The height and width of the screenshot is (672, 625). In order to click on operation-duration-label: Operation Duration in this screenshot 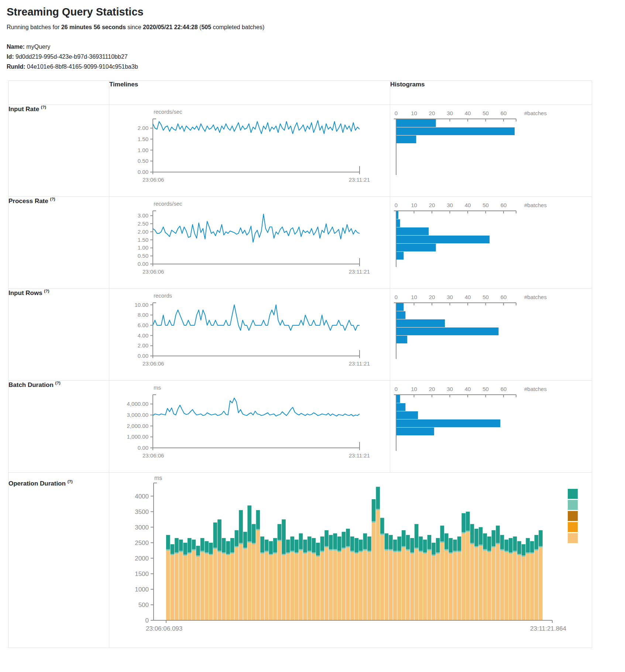, I will do `click(37, 484)`.